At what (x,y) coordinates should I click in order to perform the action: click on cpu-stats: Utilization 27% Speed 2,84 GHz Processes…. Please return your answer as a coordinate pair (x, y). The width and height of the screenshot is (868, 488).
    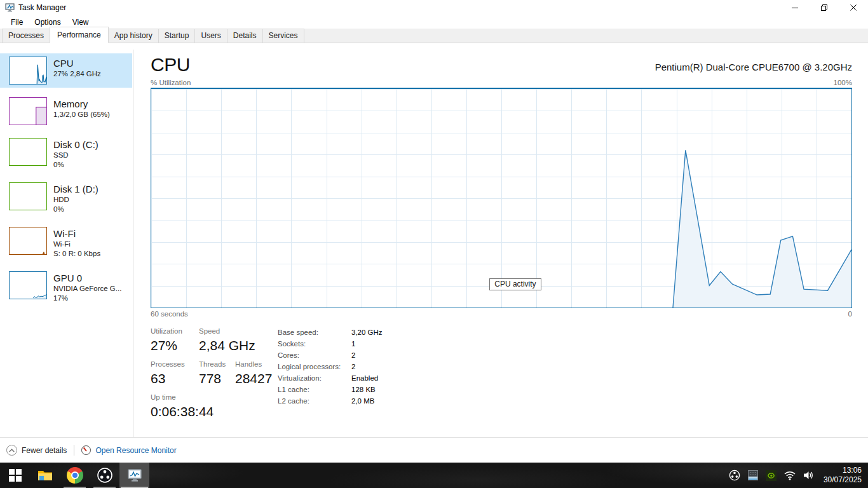
    Looking at the image, I should click on (214, 376).